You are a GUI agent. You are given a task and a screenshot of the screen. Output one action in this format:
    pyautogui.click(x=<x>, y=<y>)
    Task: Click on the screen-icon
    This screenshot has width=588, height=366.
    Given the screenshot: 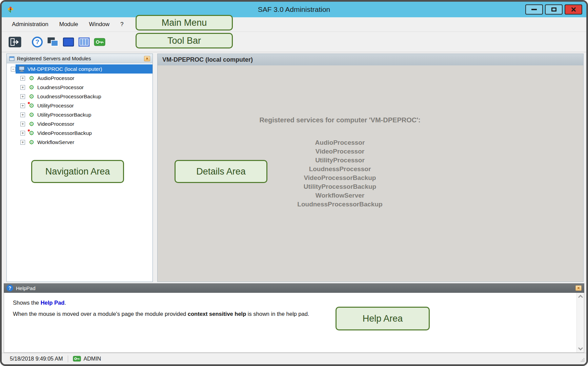 What is the action you would take?
    pyautogui.click(x=68, y=42)
    